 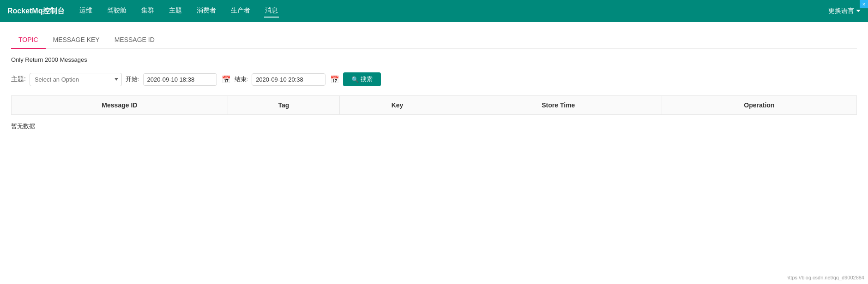 What do you see at coordinates (558, 105) in the screenshot?
I see `col-store-time: Store Time` at bounding box center [558, 105].